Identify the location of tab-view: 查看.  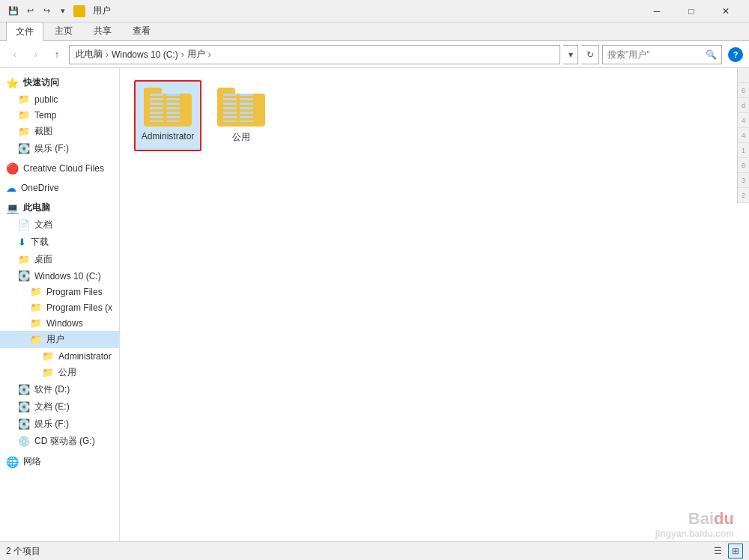
(142, 31).